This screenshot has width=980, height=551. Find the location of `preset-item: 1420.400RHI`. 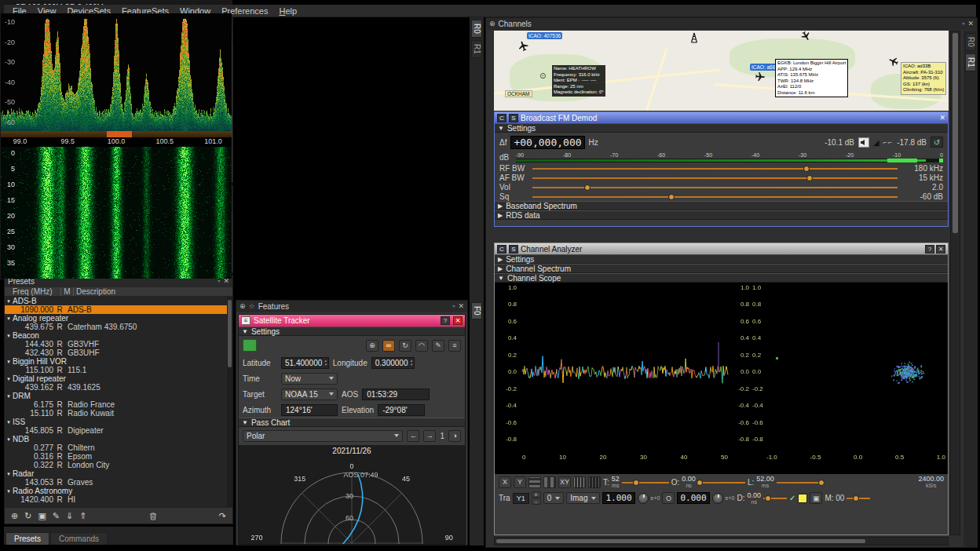

preset-item: 1420.400RHI is located at coordinates (119, 499).